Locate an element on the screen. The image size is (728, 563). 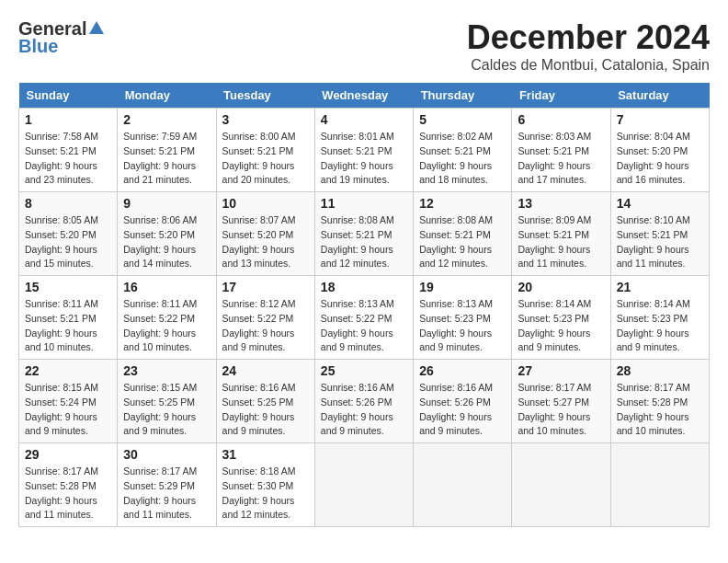
calendar-day-23: 23 Sunrise: 8:15 AM Sunset: 5:25 PM Dayl… is located at coordinates (167, 401).